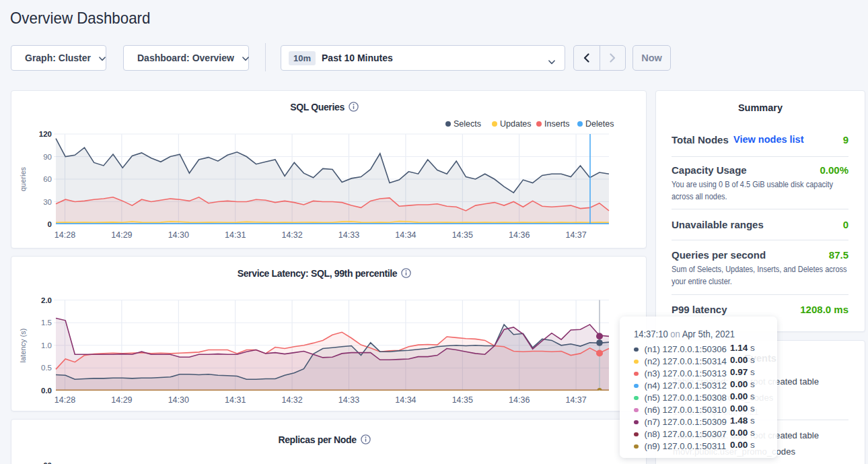 The image size is (868, 464). What do you see at coordinates (47, 179) in the screenshot?
I see `svg-text: 60` at bounding box center [47, 179].